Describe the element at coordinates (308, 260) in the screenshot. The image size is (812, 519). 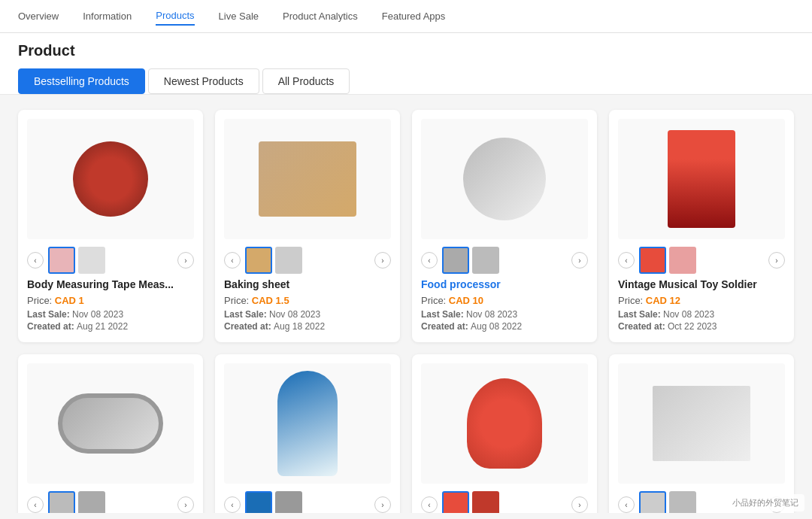
I see `carousel-nav-2: ‹ ›` at that location.